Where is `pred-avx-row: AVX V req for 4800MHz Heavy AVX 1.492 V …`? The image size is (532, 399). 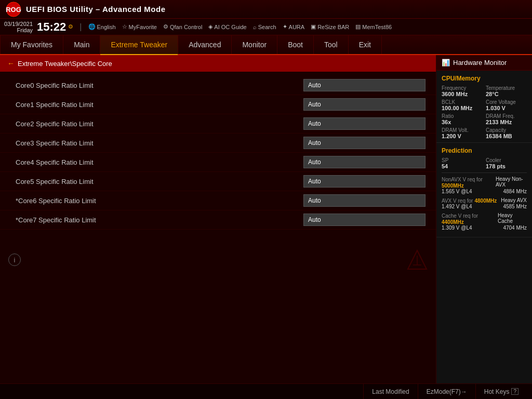
pred-avx-row: AVX V req for 4800MHz Heavy AVX 1.492 V … is located at coordinates (484, 204).